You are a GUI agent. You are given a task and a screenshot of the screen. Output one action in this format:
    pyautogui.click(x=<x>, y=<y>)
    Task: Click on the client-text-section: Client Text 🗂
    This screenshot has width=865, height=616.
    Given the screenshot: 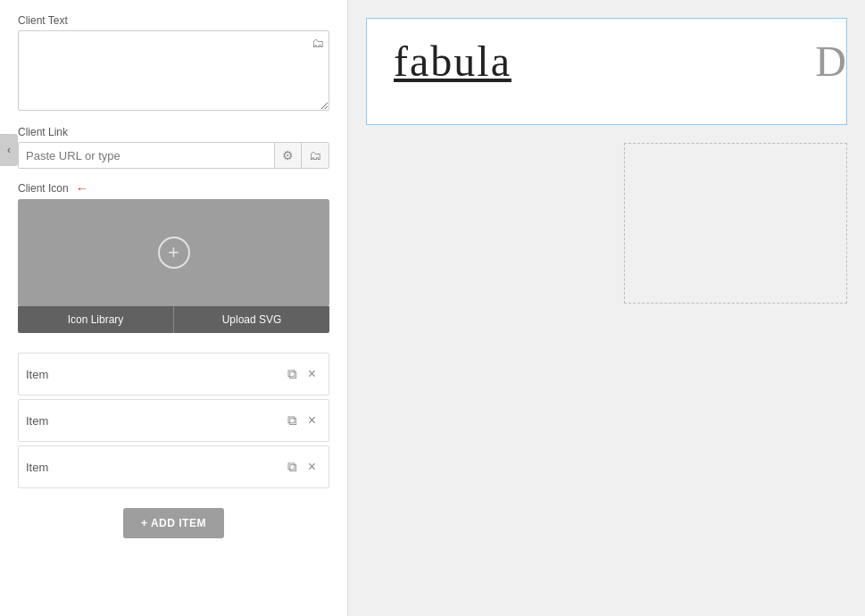 What is the action you would take?
    pyautogui.click(x=173, y=64)
    